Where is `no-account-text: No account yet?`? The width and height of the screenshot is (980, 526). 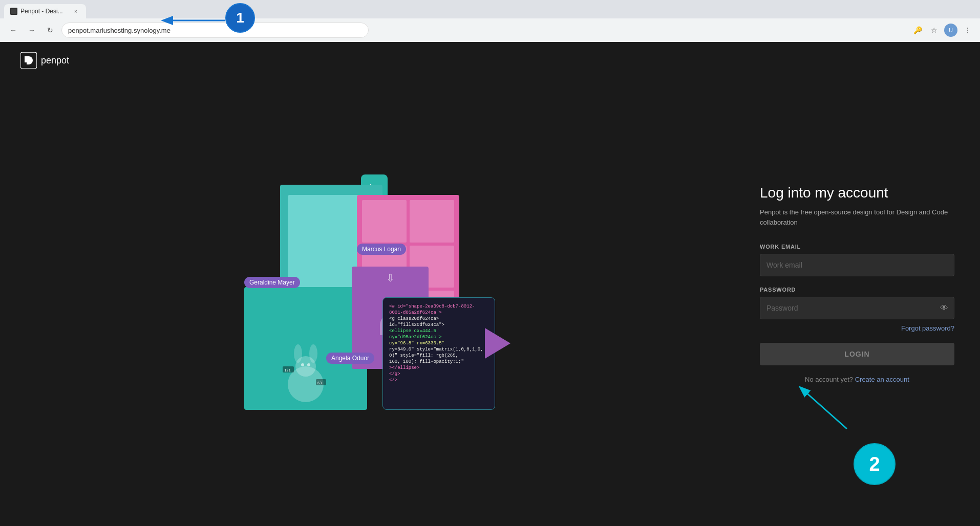
no-account-text: No account yet? is located at coordinates (829, 380).